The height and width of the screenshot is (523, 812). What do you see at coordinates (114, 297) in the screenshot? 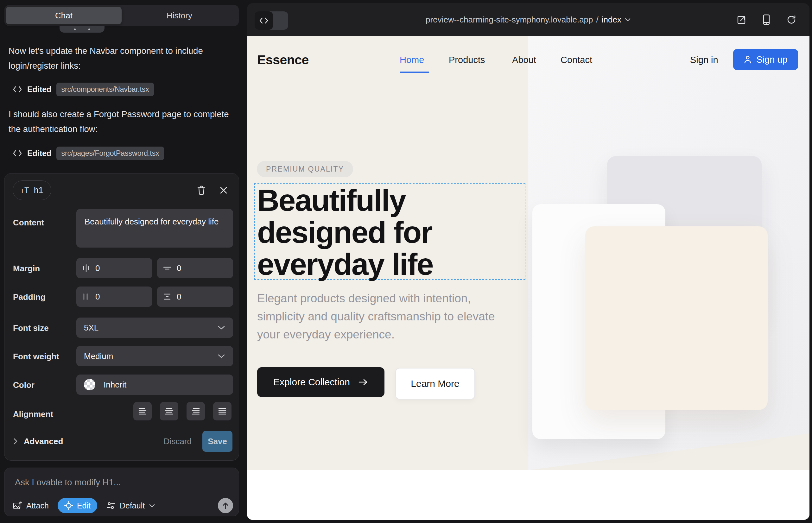
I see `padding-x-input: 0` at bounding box center [114, 297].